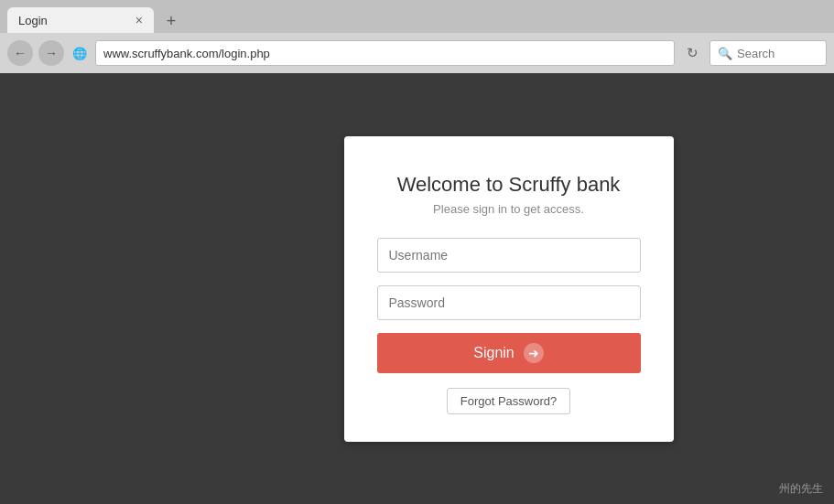 The height and width of the screenshot is (504, 834). What do you see at coordinates (509, 209) in the screenshot?
I see `login-subtitle: Please sign in to get access.` at bounding box center [509, 209].